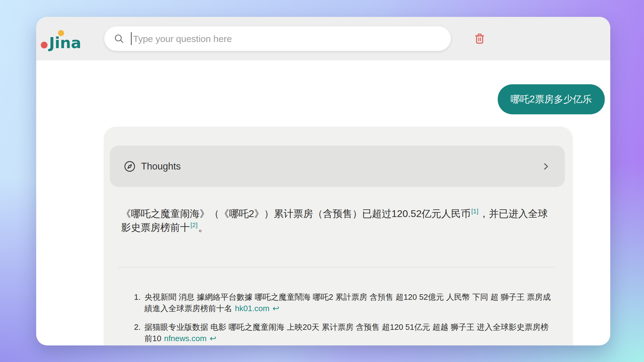 Image resolution: width=644 pixels, height=362 pixels. Describe the element at coordinates (344, 303) in the screenshot. I see `footnote-item: 1.央視新聞 消息 據網絡平台數據 哪吒之魔童鬧海 哪吒2 累計票房 含預售 超…` at that location.